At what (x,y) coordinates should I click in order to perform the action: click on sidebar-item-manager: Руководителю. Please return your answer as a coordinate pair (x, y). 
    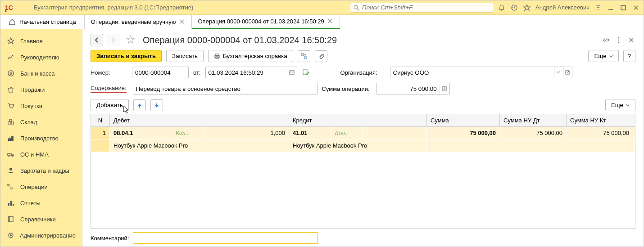
    Looking at the image, I should click on (41, 57).